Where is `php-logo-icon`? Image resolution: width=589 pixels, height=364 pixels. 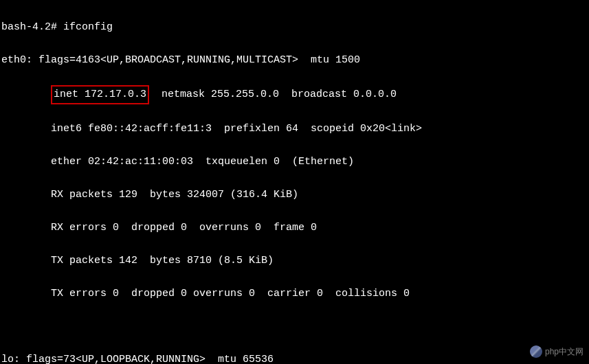 php-logo-icon is located at coordinates (536, 352).